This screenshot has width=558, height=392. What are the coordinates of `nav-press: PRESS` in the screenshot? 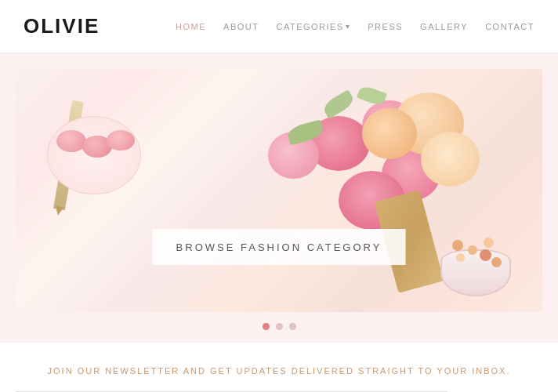 It's located at (386, 27).